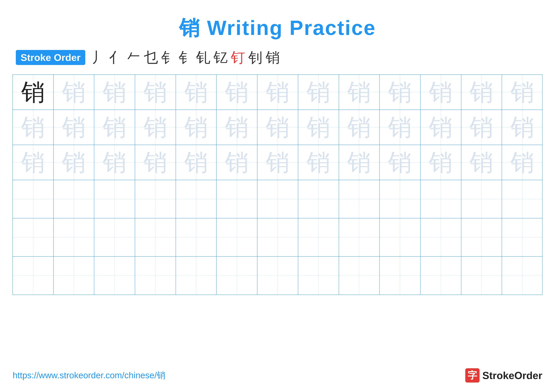 This screenshot has height=392, width=555. What do you see at coordinates (89, 375) in the screenshot?
I see `footer-url: https://www.strokeorder.com/chinese/销` at bounding box center [89, 375].